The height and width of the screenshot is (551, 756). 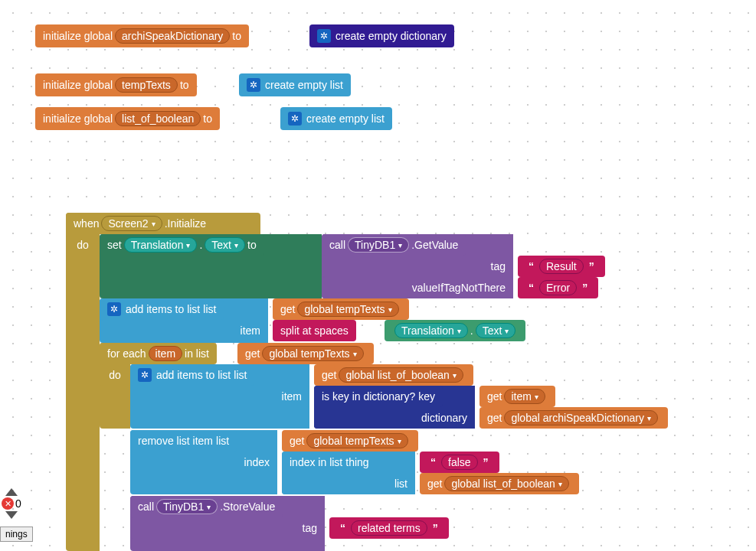 I want to click on init-global-dict: initialize global archiSpeakDictionary t…, so click(x=142, y=36).